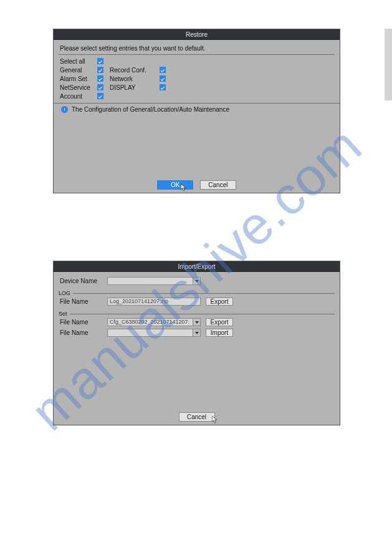 Image resolution: width=392 pixels, height=557 pixels. I want to click on opt-selectall-label: Select all, so click(79, 62).